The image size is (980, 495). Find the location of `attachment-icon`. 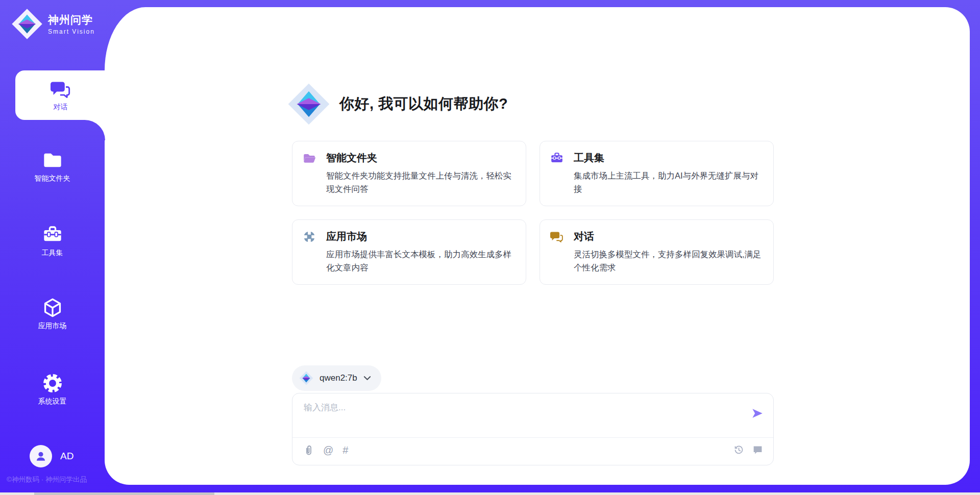

attachment-icon is located at coordinates (309, 451).